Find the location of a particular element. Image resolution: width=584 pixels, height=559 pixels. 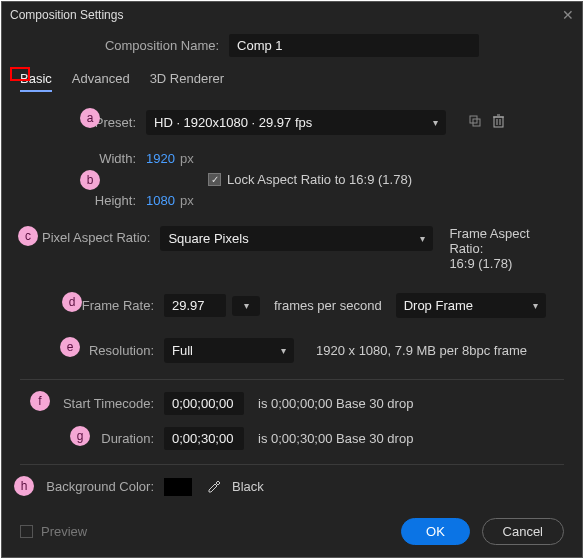

frame-aspect-info: Frame Aspect Ratio: 16:9 (1.78) is located at coordinates (506, 248).